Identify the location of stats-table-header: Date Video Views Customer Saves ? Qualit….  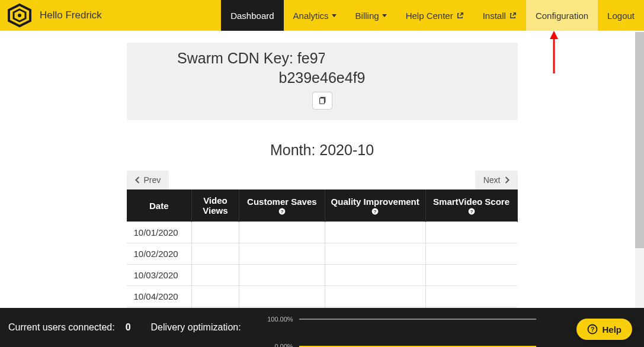
(322, 206).